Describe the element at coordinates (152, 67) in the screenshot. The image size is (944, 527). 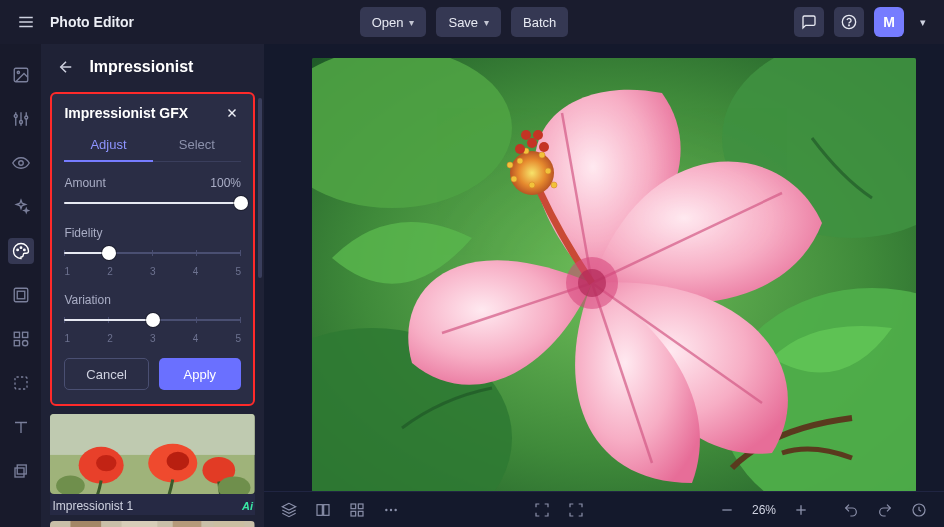
I see `panel-header: Impressionist` at that location.